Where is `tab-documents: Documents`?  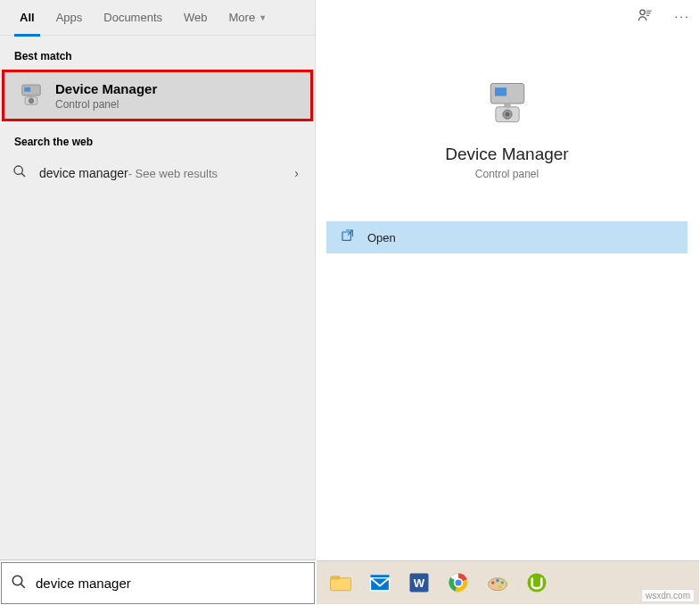 tab-documents: Documents is located at coordinates (133, 18).